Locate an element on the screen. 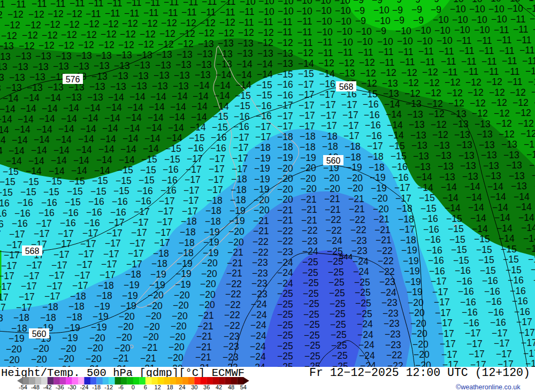  svg-text: −21 is located at coordinates (261, 221).